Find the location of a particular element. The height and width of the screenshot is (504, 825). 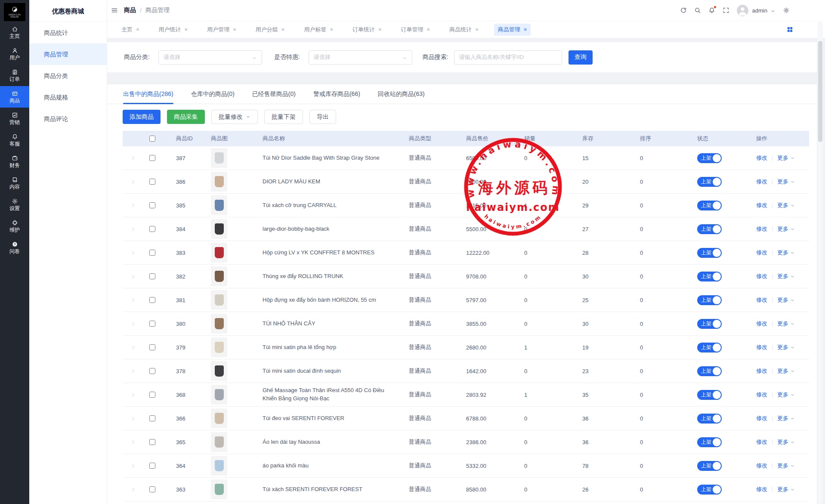

rail-item-users: 用户 is located at coordinates (15, 54).